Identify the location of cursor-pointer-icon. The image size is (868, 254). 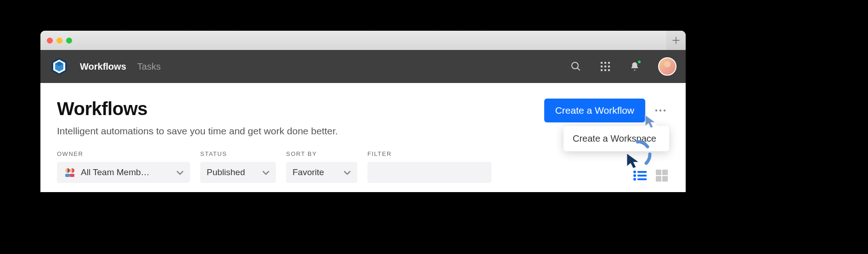
(652, 122).